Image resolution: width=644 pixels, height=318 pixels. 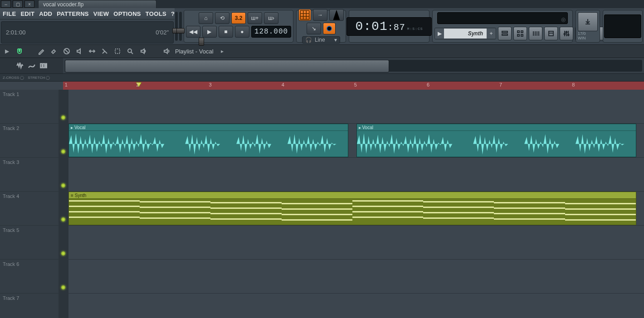 I want to click on metronome-prev-button: ш+, so click(x=255, y=18).